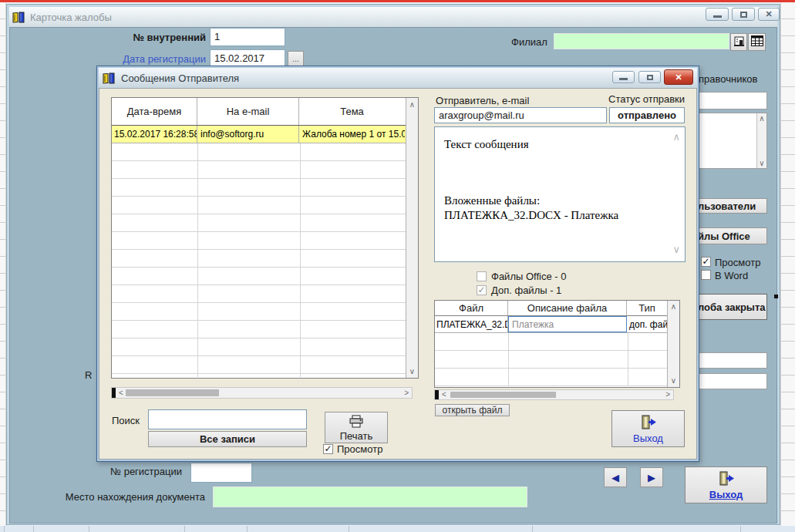 The image size is (795, 532). I want to click on main-title-bar: Карточка жалобы, so click(393, 17).